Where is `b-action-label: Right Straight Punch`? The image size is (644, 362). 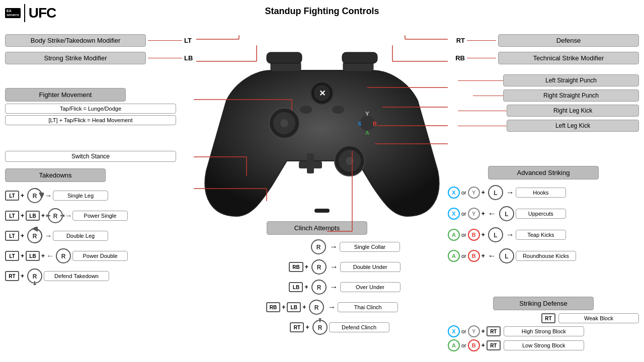
b-action-label: Right Straight Punch is located at coordinates (571, 96).